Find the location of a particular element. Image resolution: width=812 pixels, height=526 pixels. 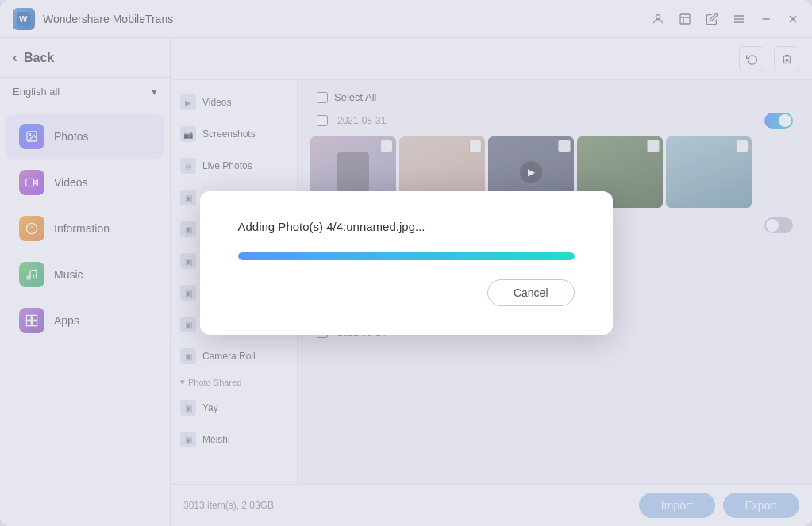

modal-message: Adding Photo(s) 4/4:unnamed.jpg... is located at coordinates (332, 227).